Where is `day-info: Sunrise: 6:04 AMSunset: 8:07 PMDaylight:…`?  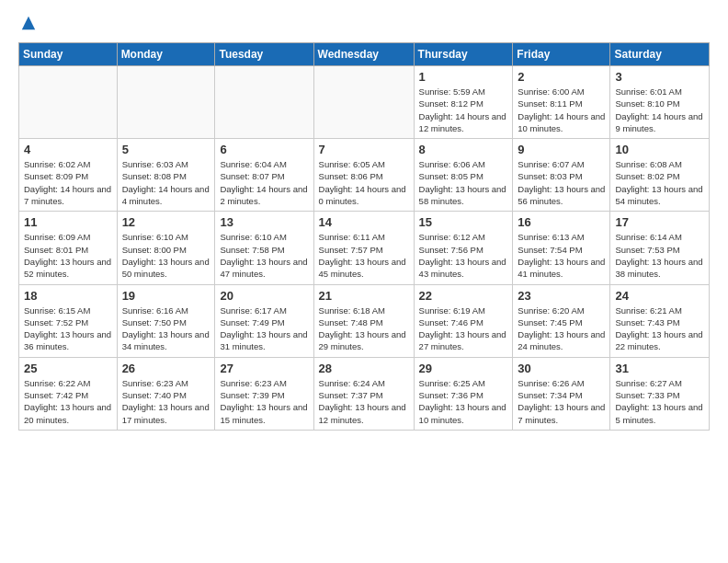 day-info: Sunrise: 6:04 AMSunset: 8:07 PMDaylight:… is located at coordinates (264, 182).